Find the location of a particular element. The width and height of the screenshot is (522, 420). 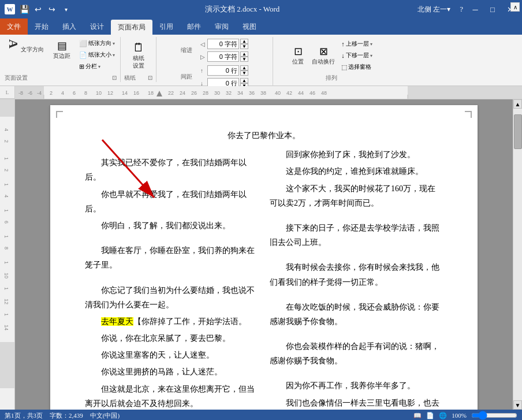

view-read-button: 📖 is located at coordinates (417, 416).